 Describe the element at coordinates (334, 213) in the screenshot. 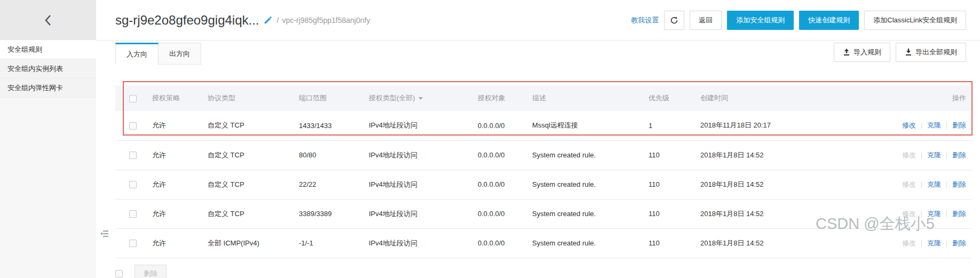

I see `cell-port-range: 3389/3389` at that location.